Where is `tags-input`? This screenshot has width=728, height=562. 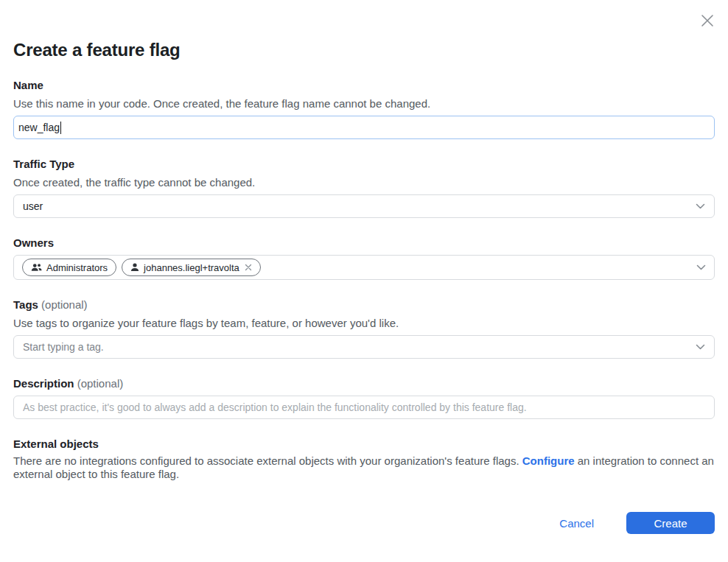 tags-input is located at coordinates (360, 347).